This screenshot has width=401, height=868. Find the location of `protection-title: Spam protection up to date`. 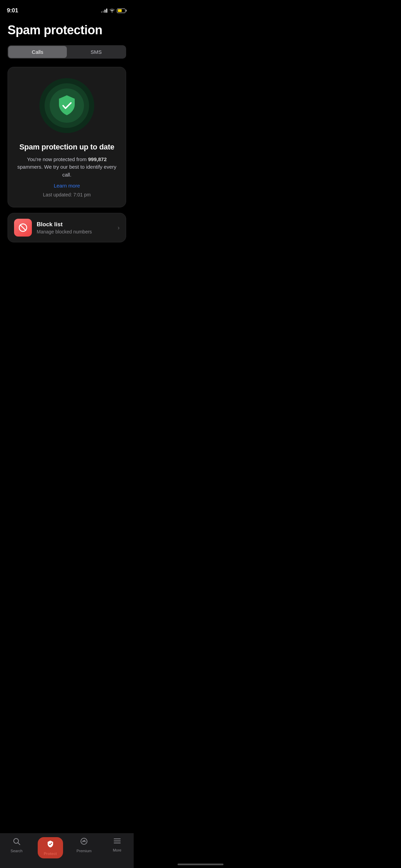

protection-title: Spam protection up to date is located at coordinates (67, 147).